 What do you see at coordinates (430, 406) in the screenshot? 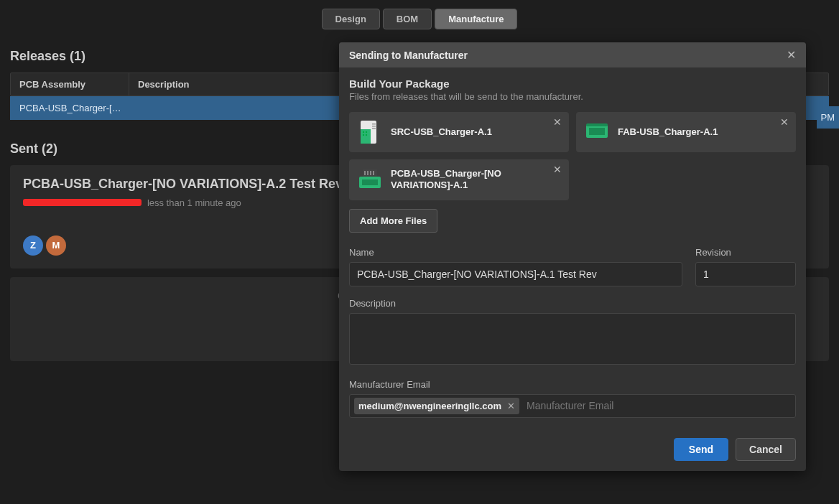
I see `email-pill-text: medium@nwengineeringllc.com` at bounding box center [430, 406].